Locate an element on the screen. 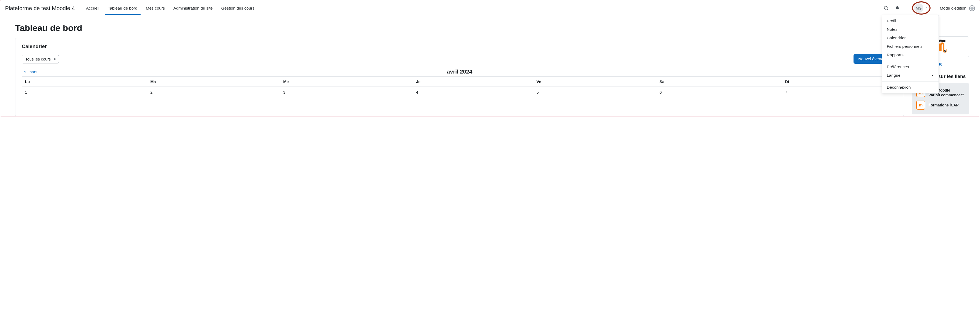 The width and height of the screenshot is (980, 310). menu-profile: Profil is located at coordinates (910, 21).